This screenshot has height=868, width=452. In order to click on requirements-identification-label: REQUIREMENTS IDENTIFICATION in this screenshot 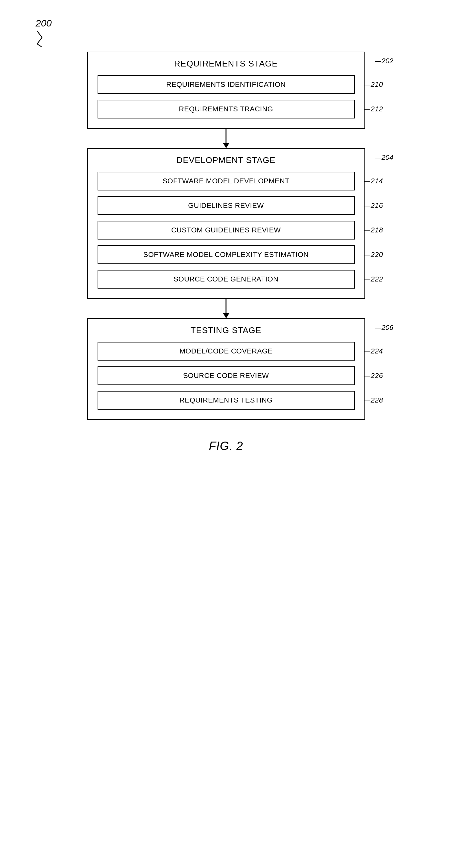, I will do `click(226, 84)`.